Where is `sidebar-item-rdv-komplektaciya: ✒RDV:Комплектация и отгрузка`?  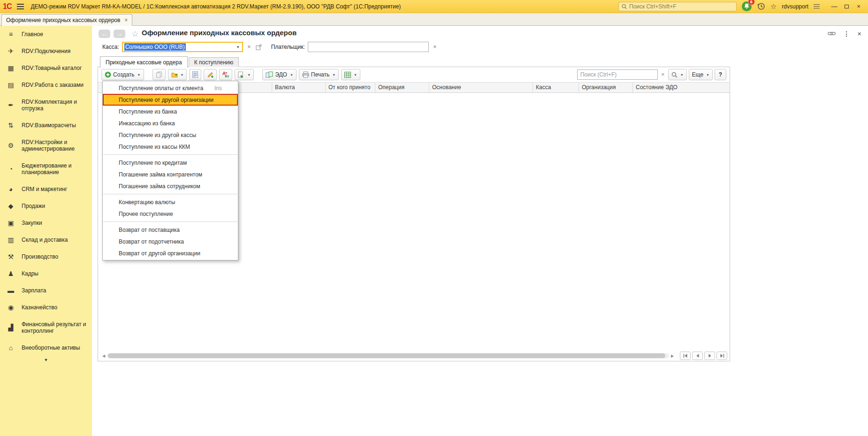
sidebar-item-rdv-komplektaciya: ✒RDV:Комплектация и отгрузка is located at coordinates (46, 105).